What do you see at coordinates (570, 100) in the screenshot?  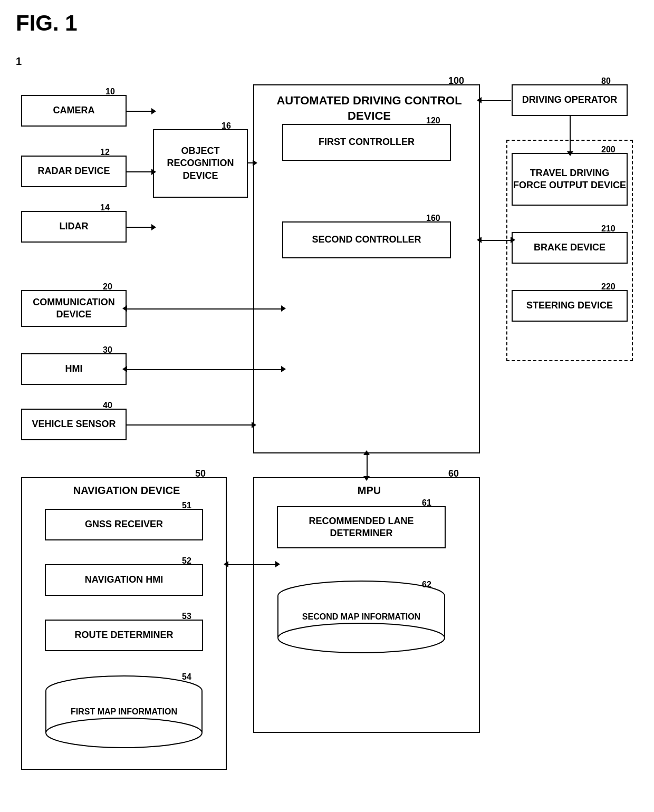 I see `driving-operator-box: DRIVING OPERATOR` at bounding box center [570, 100].